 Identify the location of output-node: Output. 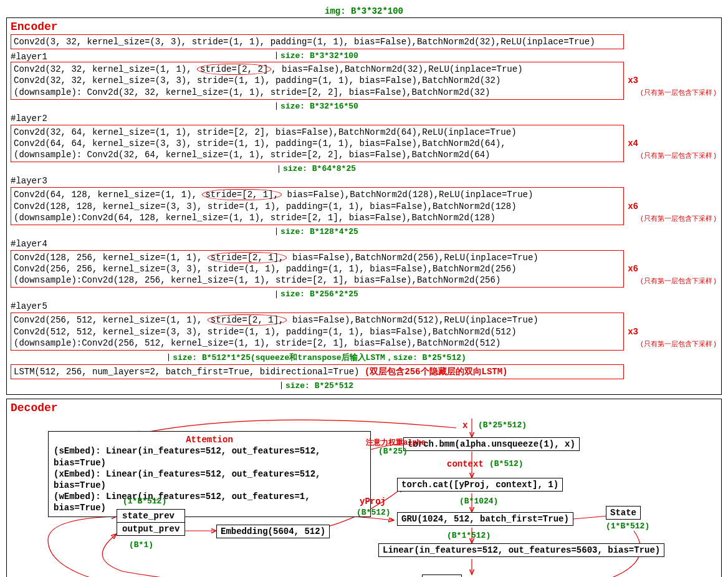
(442, 576).